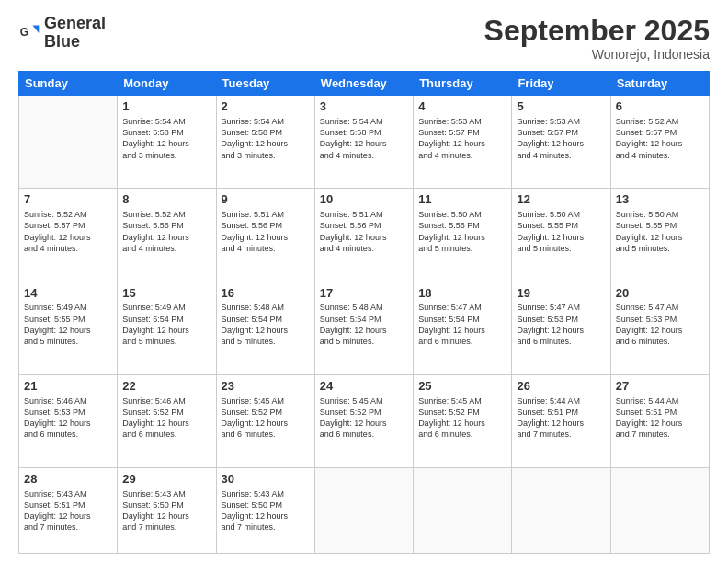 The height and width of the screenshot is (563, 728). I want to click on day-number: 30, so click(266, 480).